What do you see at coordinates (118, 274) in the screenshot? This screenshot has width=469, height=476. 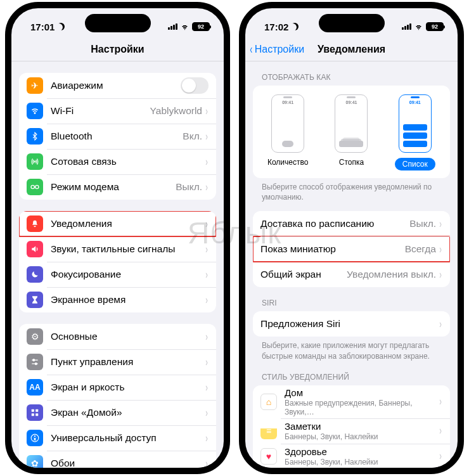 I see `row-focus: Фокусирование ›` at bounding box center [118, 274].